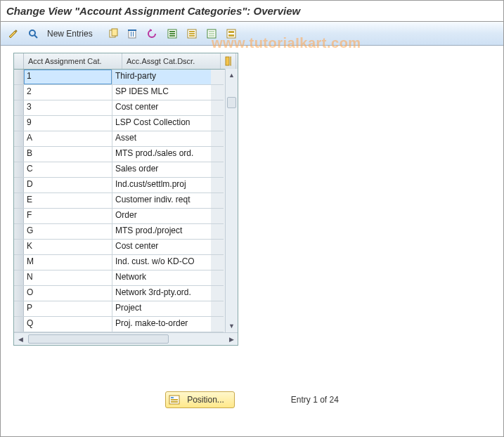 The width and height of the screenshot is (504, 437). I want to click on cell-desc: MTS prod./sales ord., so click(162, 155).